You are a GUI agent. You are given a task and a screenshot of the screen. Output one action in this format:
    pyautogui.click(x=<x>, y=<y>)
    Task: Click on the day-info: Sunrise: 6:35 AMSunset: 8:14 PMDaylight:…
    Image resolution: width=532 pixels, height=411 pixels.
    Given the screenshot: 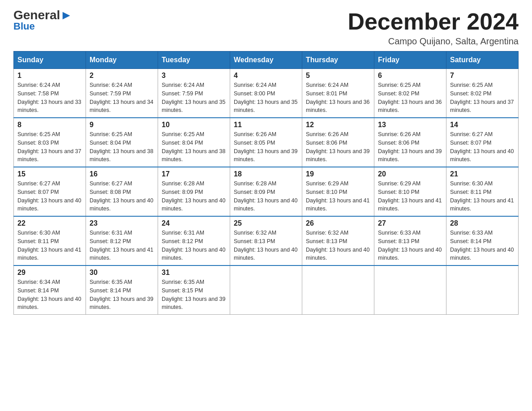 What is the action you would take?
    pyautogui.click(x=122, y=295)
    